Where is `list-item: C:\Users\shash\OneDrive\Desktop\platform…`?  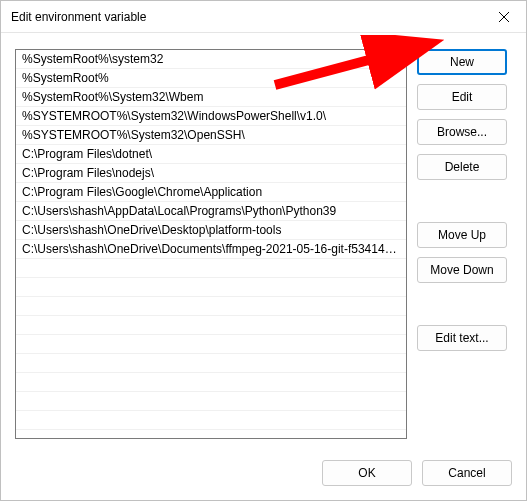
list-item: C:\Users\shash\OneDrive\Desktop\platform… is located at coordinates (211, 230).